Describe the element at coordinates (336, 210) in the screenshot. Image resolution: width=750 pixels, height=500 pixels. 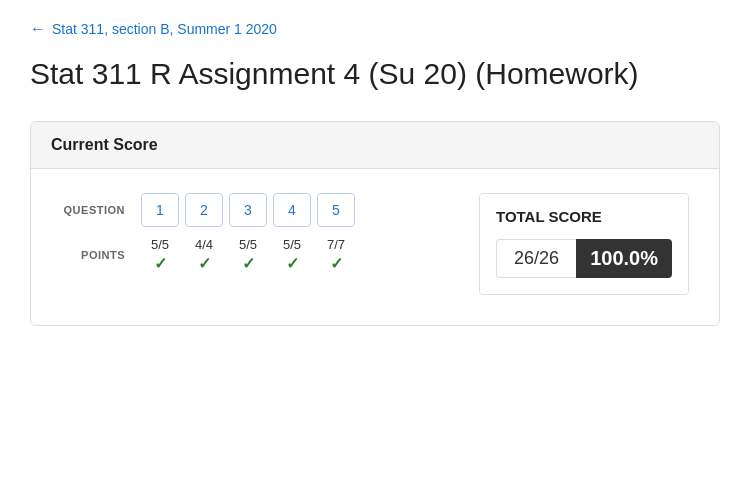
I see `question-number-5: 5` at that location.